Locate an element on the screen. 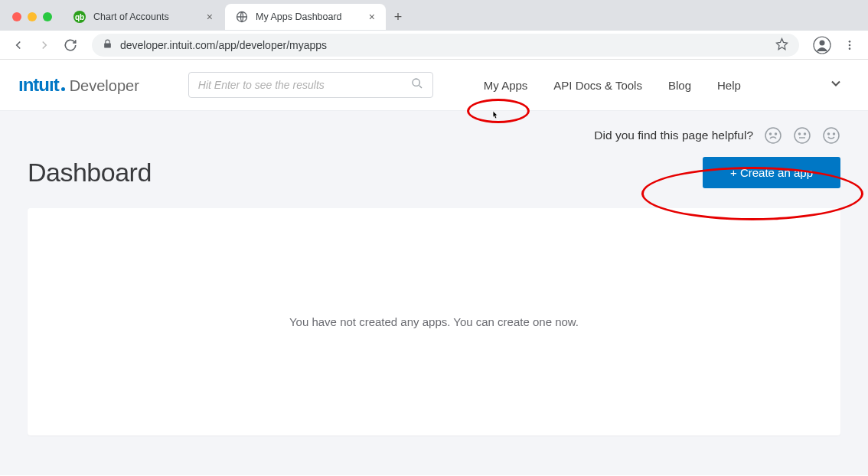 Image resolution: width=868 pixels, height=476 pixels. svg-text: qb is located at coordinates (80, 17).